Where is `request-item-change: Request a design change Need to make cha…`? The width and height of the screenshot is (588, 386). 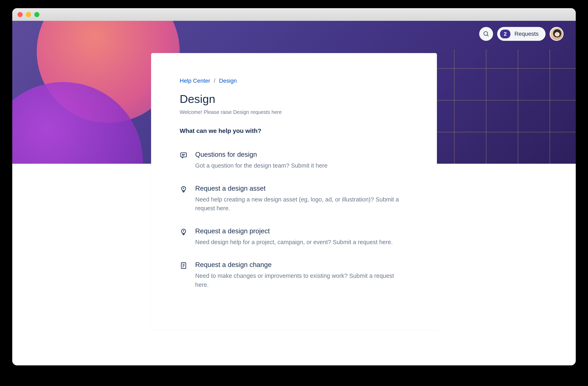
request-item-change: Request a design change Need to make cha… is located at coordinates (294, 275).